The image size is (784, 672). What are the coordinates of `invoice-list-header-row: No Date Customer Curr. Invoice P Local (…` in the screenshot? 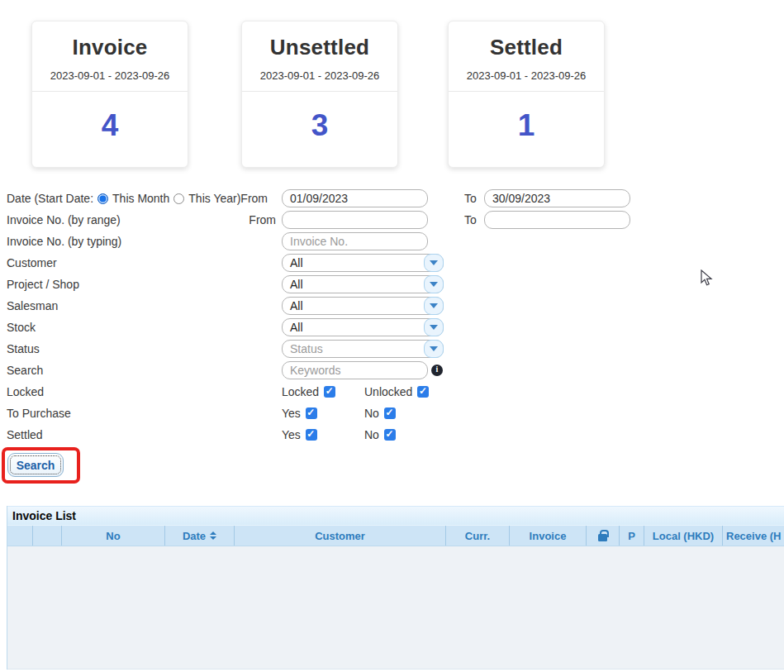 It's located at (396, 536).